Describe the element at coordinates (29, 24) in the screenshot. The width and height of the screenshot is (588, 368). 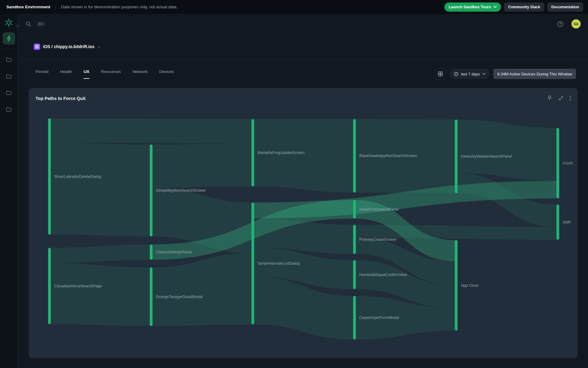
I see `search-icon` at that location.